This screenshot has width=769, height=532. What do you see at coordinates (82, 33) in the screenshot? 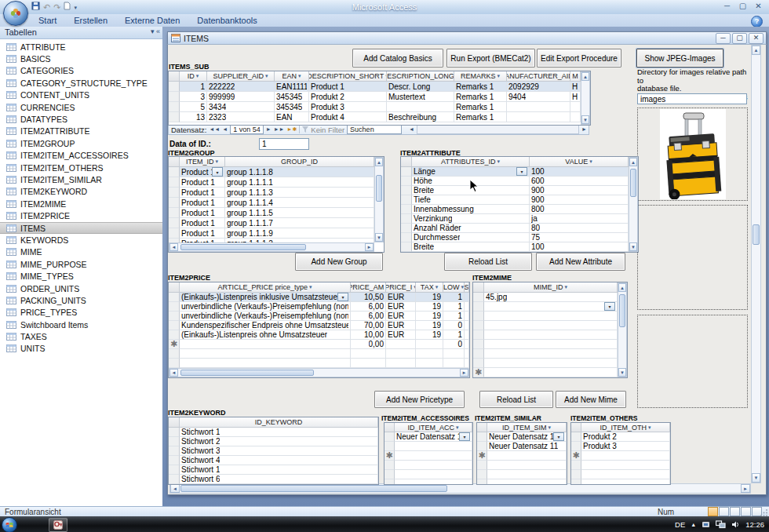
I see `navigation-pane-header: Tabellen ▾ «` at bounding box center [82, 33].